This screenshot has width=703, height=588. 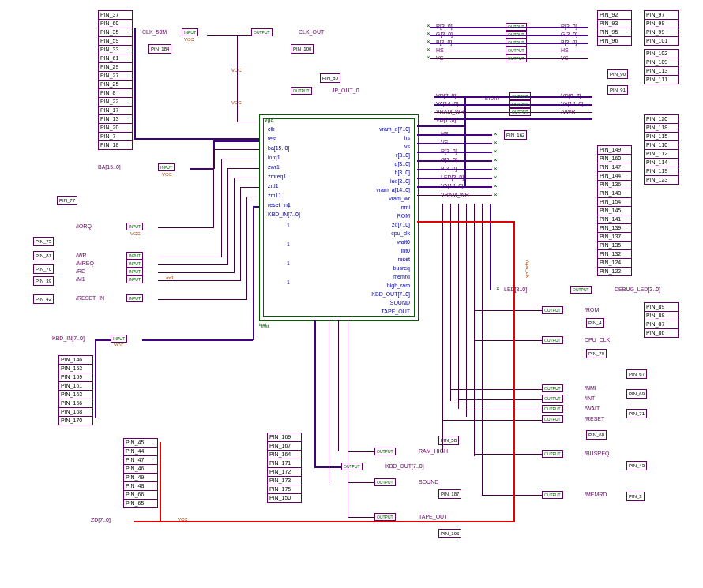 I want to click on chip-port: memrd, so click(x=401, y=276).